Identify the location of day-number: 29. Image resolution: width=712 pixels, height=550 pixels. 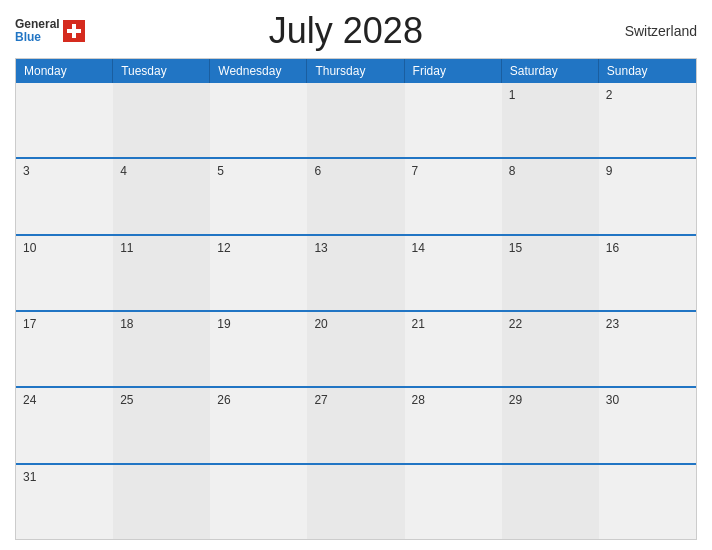
(516, 400).